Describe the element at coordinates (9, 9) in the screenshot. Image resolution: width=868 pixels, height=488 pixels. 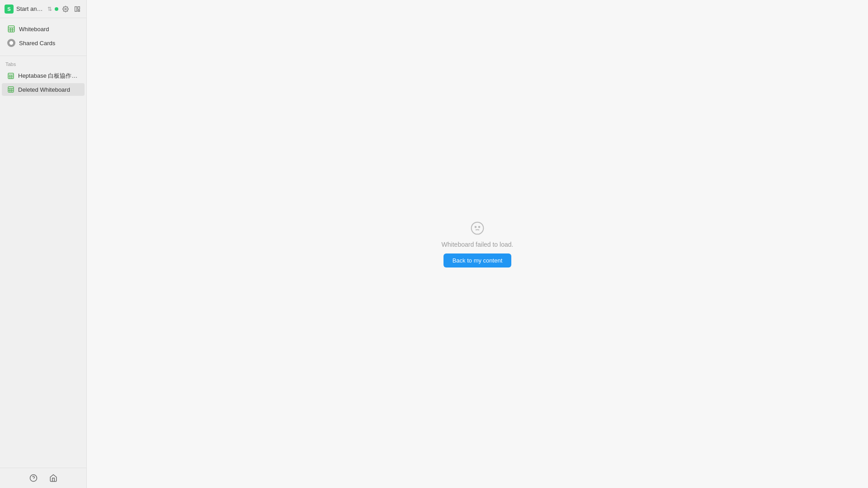
I see `app-icon: S` at that location.